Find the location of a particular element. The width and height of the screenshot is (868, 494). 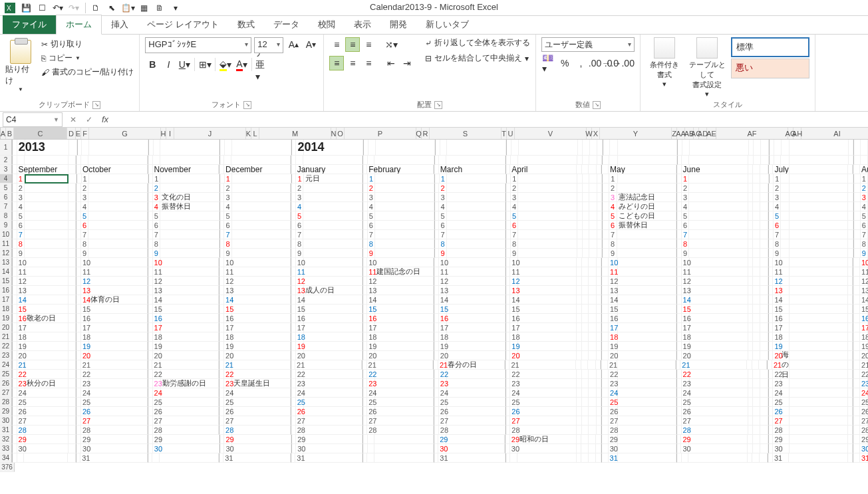

cell: 1 is located at coordinates (865, 179).